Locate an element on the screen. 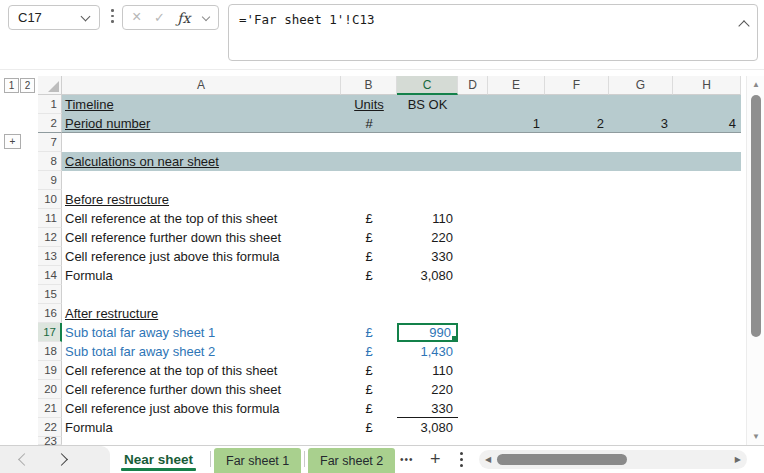  formula-bar-splitter-icon is located at coordinates (112, 16).